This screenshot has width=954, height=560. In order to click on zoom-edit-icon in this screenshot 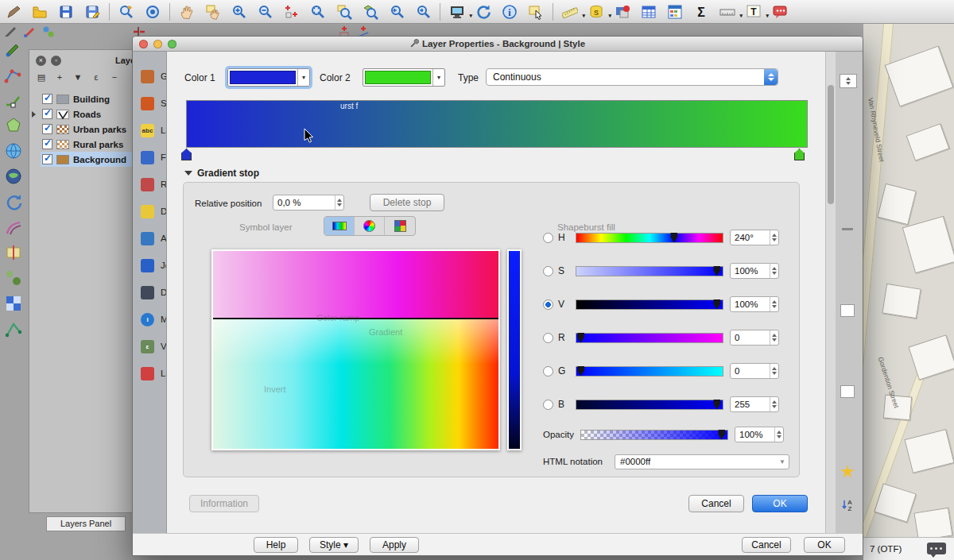, I will do `click(126, 12)`.